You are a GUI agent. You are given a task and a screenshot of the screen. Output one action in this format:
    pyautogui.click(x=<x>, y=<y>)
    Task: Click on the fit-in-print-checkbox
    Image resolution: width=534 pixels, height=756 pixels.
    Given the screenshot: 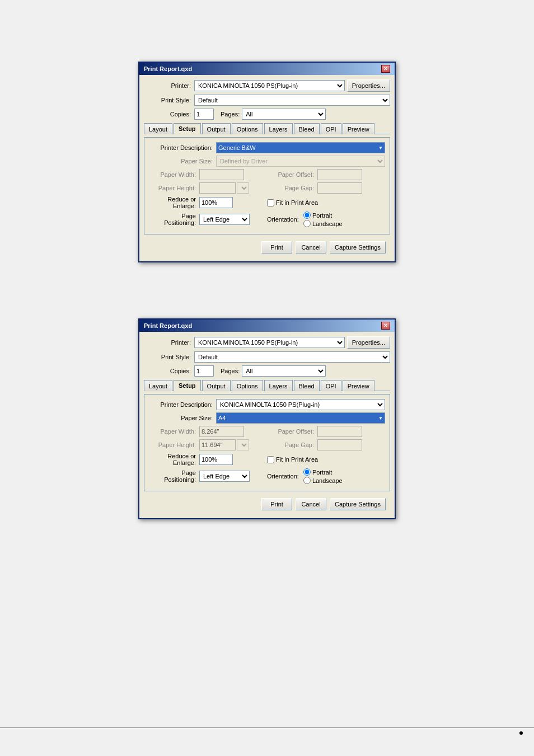 What is the action you would take?
    pyautogui.click(x=271, y=203)
    